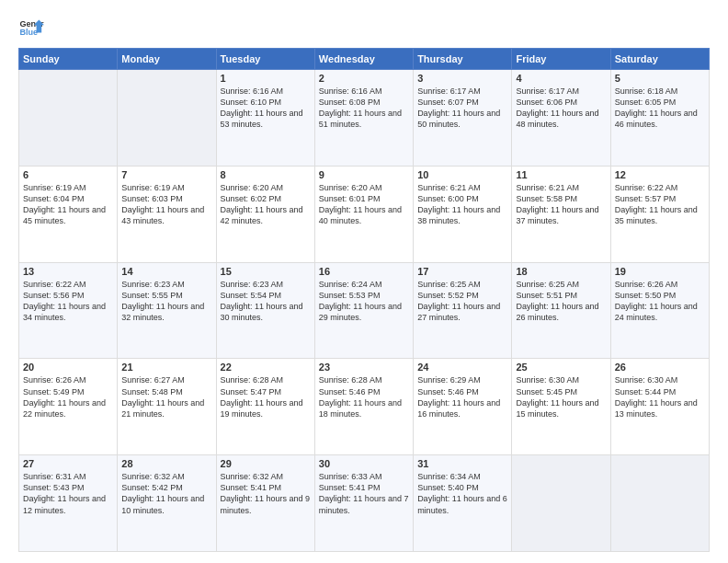  What do you see at coordinates (660, 175) in the screenshot?
I see `day-number: 12` at bounding box center [660, 175].